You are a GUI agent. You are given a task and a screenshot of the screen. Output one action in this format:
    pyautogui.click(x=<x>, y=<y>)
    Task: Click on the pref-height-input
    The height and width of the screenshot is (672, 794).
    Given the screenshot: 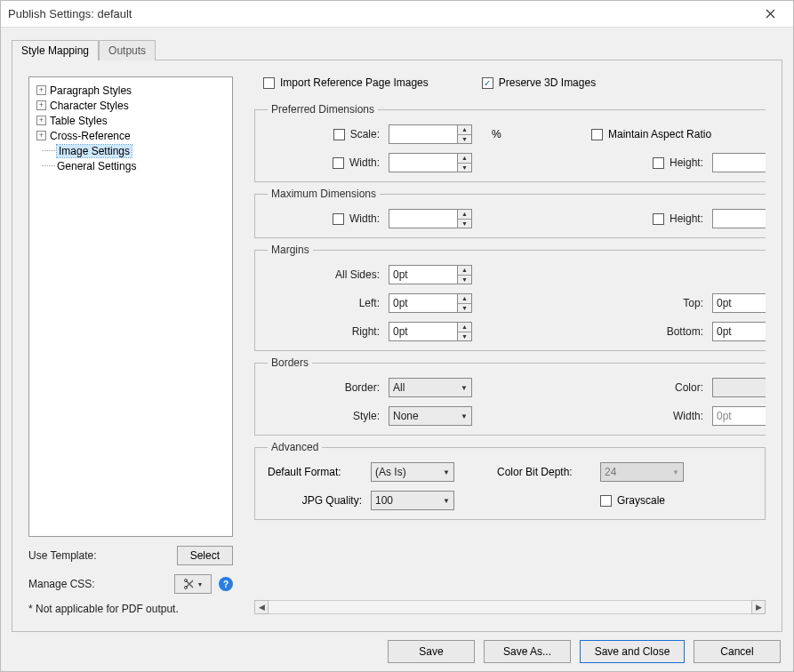 What is the action you would take?
    pyautogui.click(x=739, y=163)
    